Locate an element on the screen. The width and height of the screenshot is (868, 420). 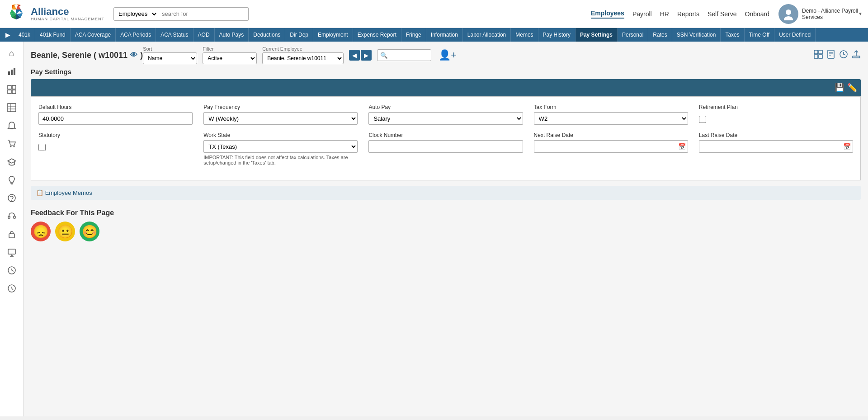
main-nav: Employees Payroll HR Reports Self Serve … is located at coordinates (680, 14).